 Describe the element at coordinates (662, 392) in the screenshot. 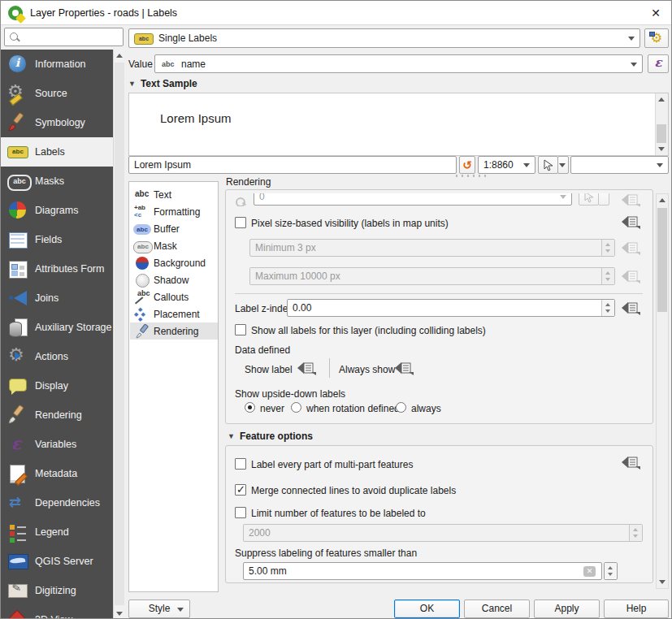

I see `panel-scrollbar` at that location.